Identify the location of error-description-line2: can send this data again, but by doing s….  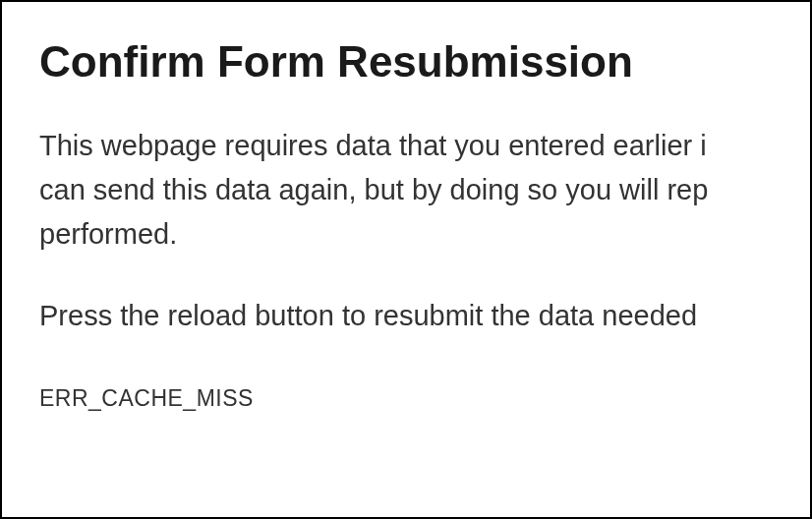
(425, 191).